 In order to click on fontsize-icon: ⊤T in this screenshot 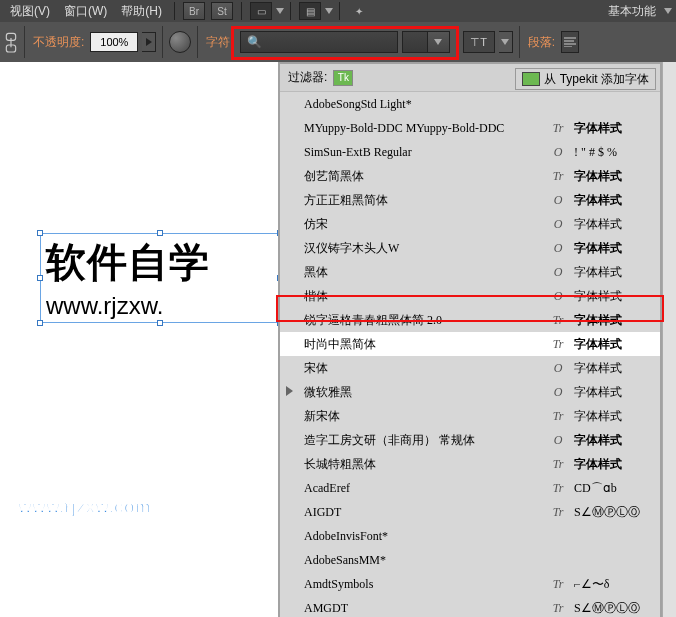, I will do `click(479, 42)`.